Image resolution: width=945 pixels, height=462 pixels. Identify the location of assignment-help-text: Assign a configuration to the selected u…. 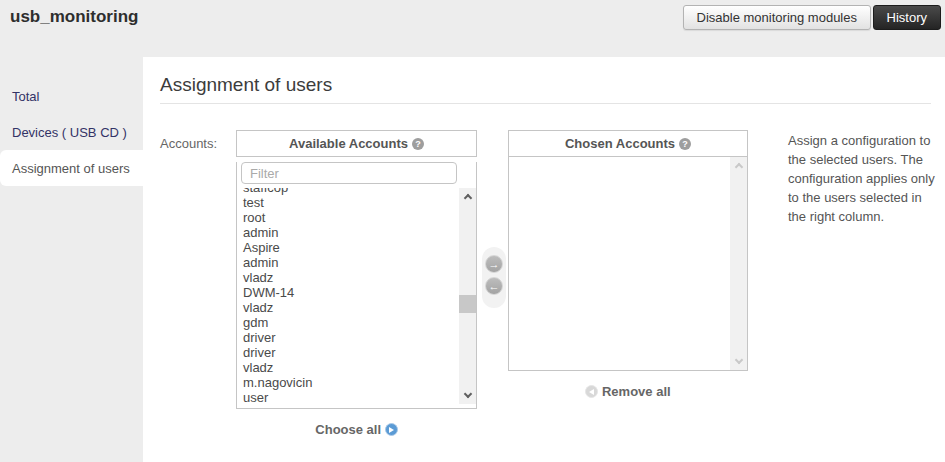
(864, 178).